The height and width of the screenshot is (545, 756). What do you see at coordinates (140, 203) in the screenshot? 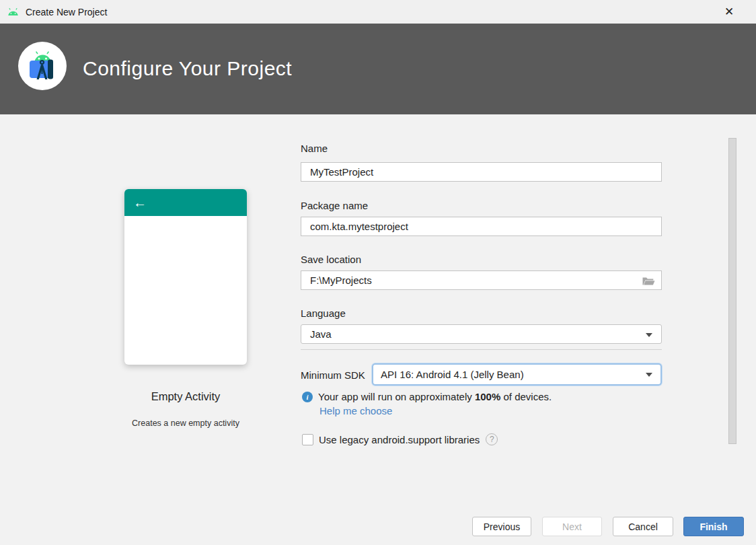
I see `back-arrow-icon: ←` at bounding box center [140, 203].